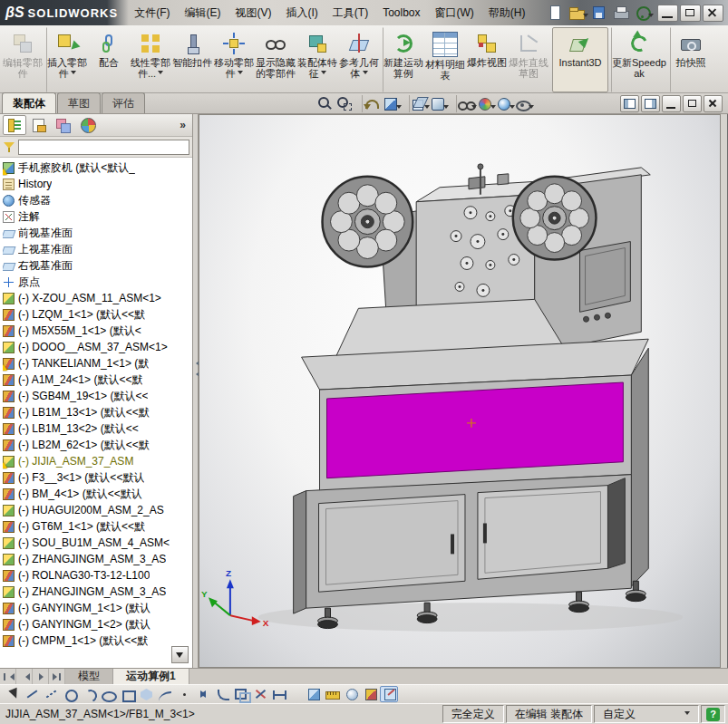  What do you see at coordinates (51, 694) in the screenshot?
I see `centerline-icon` at bounding box center [51, 694].